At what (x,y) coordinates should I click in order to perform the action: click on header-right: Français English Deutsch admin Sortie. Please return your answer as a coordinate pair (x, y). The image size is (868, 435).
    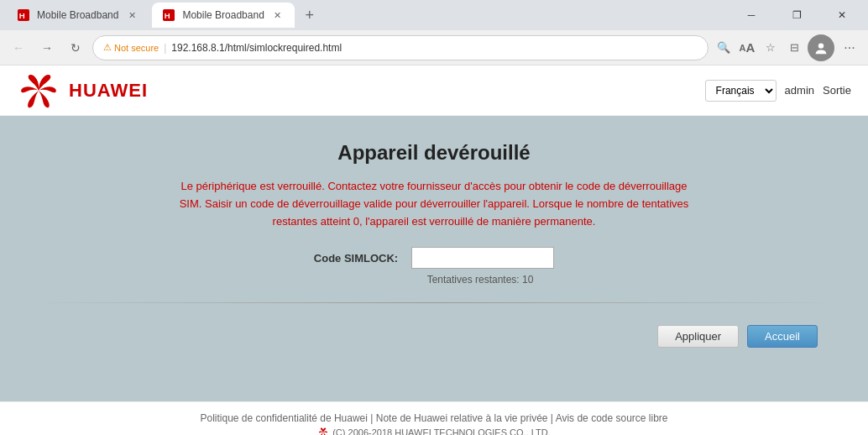
    Looking at the image, I should click on (778, 91).